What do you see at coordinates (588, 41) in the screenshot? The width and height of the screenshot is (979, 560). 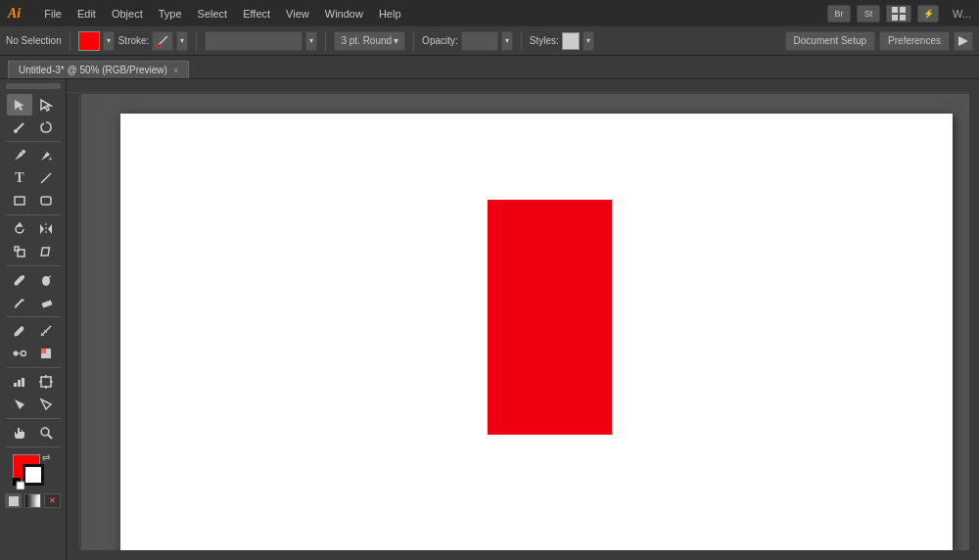 I see `style-arrow: ▾` at bounding box center [588, 41].